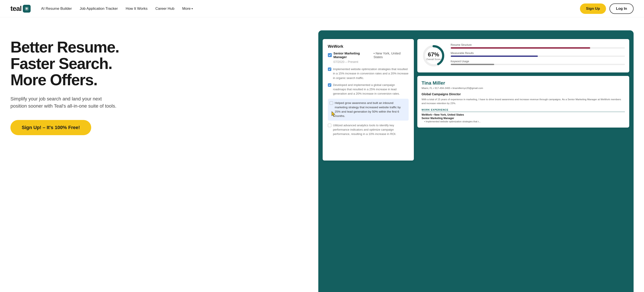  I want to click on nav-actions: Sign Up Log In, so click(607, 9).